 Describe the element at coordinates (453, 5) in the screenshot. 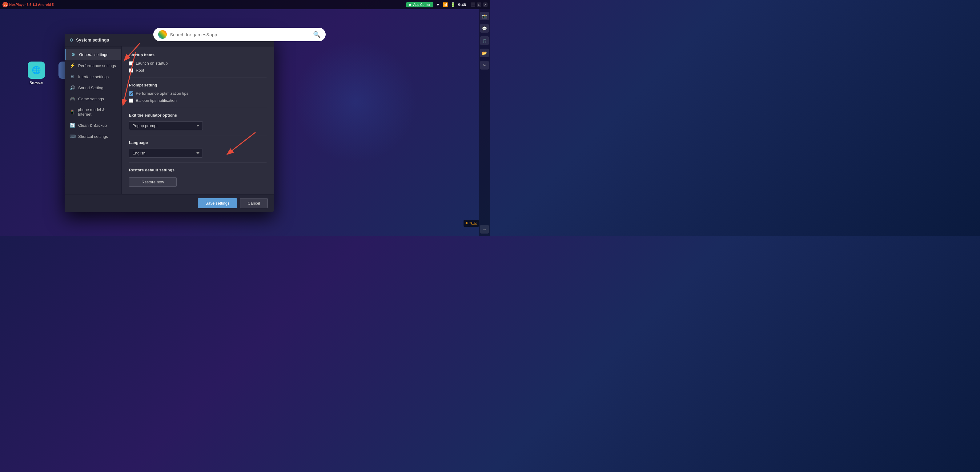

I see `battery-icon: 🔋` at that location.